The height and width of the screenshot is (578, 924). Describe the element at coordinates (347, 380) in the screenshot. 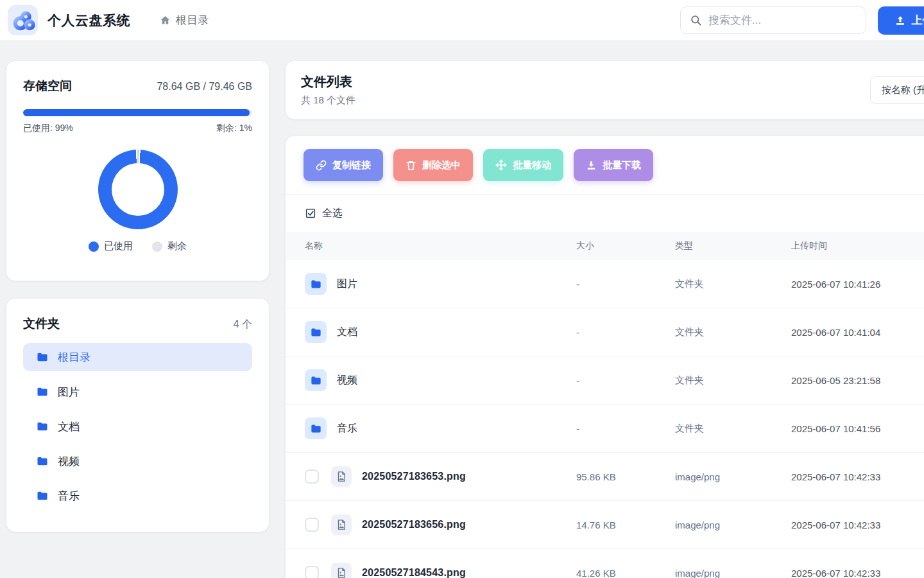

I see `row-name: 视频` at that location.